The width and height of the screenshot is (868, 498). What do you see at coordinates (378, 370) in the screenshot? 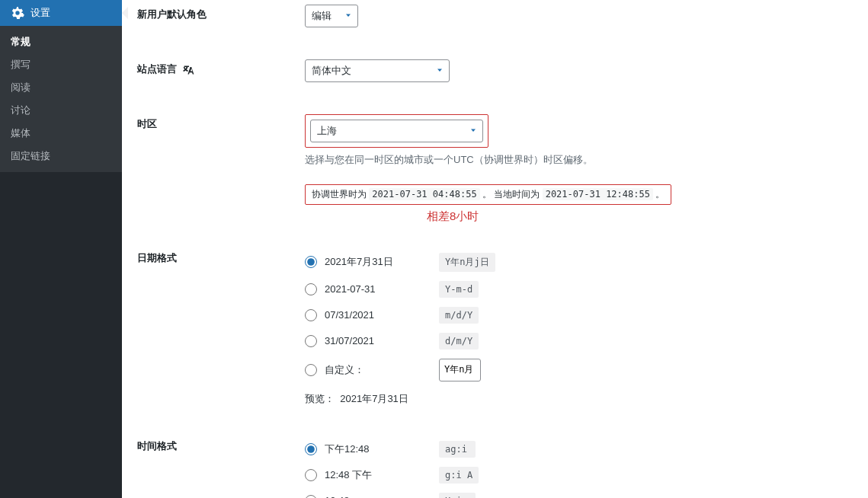
I see `date-format-custom-label: 自定义：` at bounding box center [378, 370].